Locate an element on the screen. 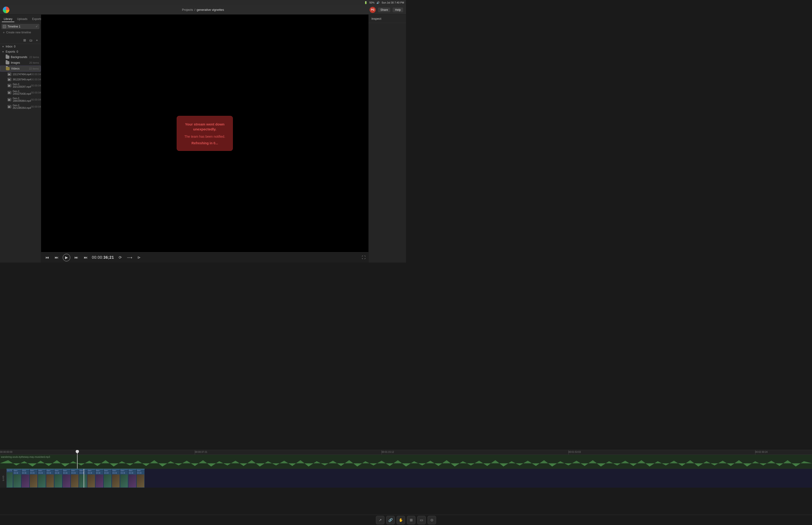 Image resolution: width=812 pixels, height=525 pixels. error-overlay: Your stream went downunexpectedly. The t… is located at coordinates (205, 134).